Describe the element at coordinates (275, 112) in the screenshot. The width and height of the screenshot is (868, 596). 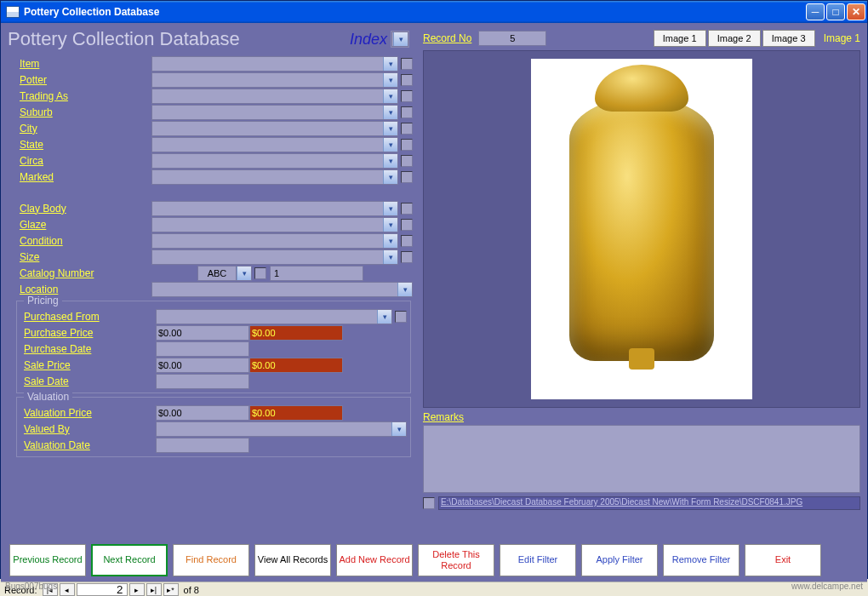
I see `fields1-combo-3: ▾` at that location.